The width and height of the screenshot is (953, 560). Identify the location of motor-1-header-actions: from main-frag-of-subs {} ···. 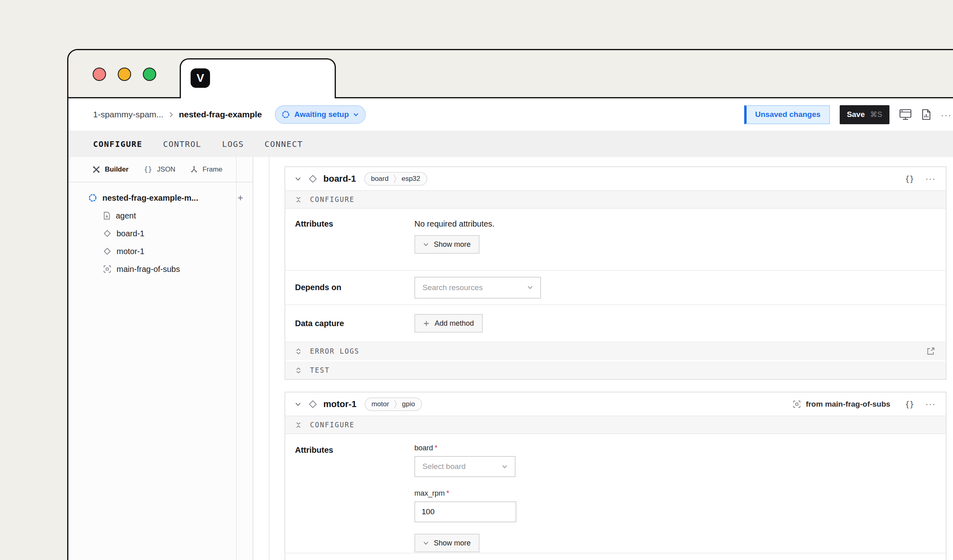
(864, 404).